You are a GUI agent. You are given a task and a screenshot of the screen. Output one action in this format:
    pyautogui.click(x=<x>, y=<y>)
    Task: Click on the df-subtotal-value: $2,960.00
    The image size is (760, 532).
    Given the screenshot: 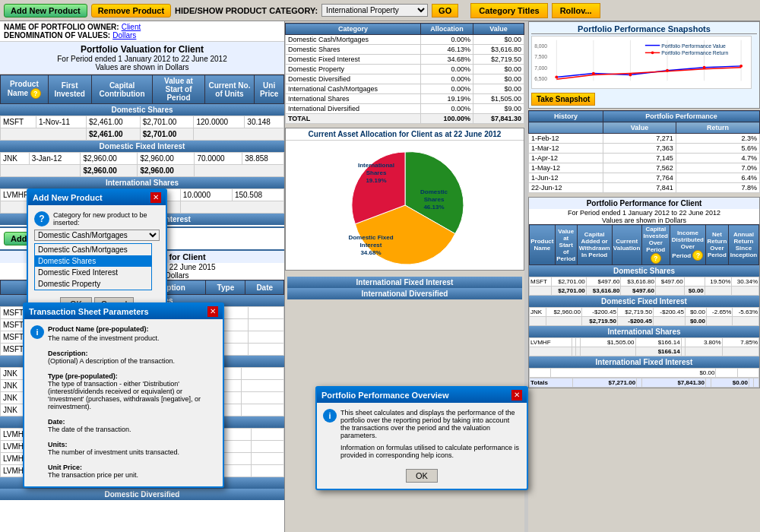 What is the action you would take?
    pyautogui.click(x=166, y=171)
    